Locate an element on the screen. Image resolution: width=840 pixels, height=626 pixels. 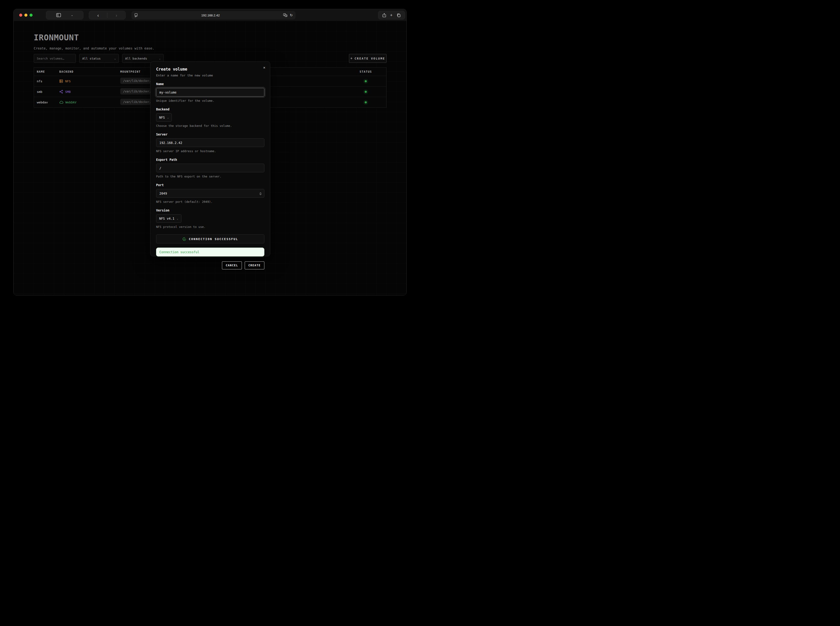
version-label: Version is located at coordinates (210, 210).